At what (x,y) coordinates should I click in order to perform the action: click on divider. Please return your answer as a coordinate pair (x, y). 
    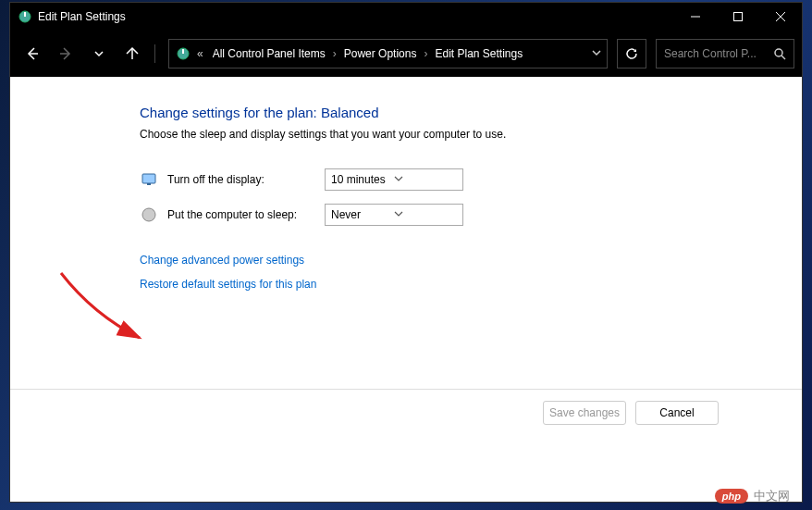
    Looking at the image, I should click on (406, 389).